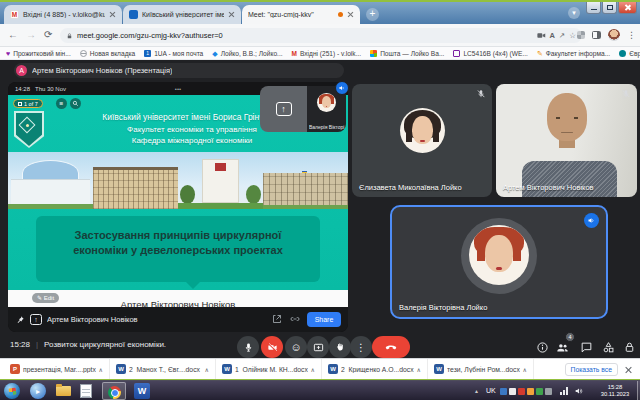 The height and width of the screenshot is (400, 640). What do you see at coordinates (499, 262) in the screenshot?
I see `active-speaker-tile: Валерія Вікторівна Лойко` at bounding box center [499, 262].